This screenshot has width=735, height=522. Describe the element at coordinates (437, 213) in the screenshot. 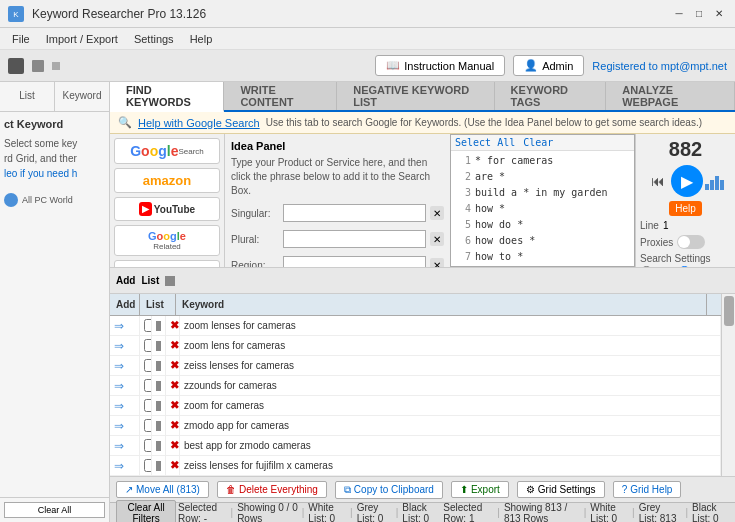

I see `singular-clear-button: ✕` at that location.